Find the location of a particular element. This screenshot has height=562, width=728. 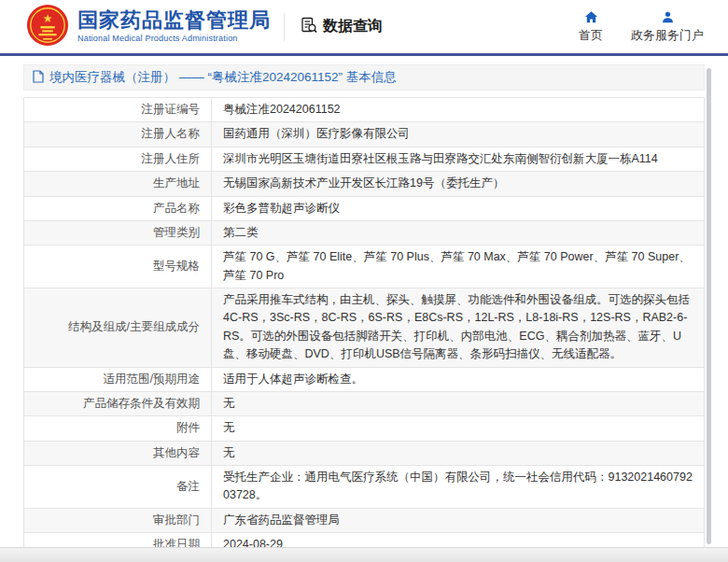

page-title: 境内医疗器械（注册） —— “粤械注准20242061152” 基本信息 is located at coordinates (223, 77).